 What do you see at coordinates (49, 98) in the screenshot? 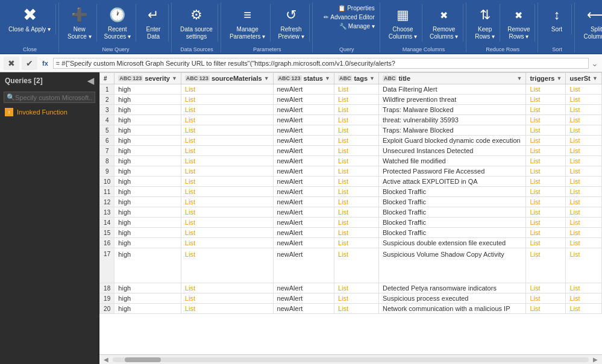
I see `query-search-box: 🔍` at bounding box center [49, 98].